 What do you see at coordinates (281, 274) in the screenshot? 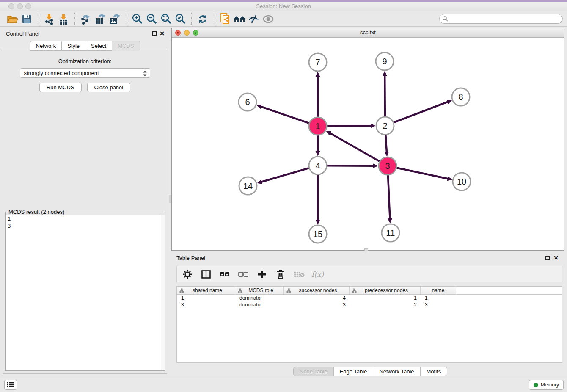
I see `delete-row-icon` at bounding box center [281, 274].